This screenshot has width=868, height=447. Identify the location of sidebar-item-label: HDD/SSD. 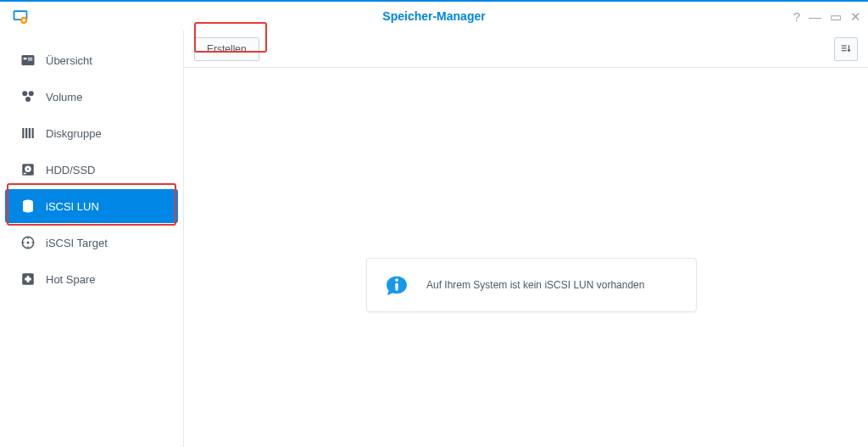
(71, 170).